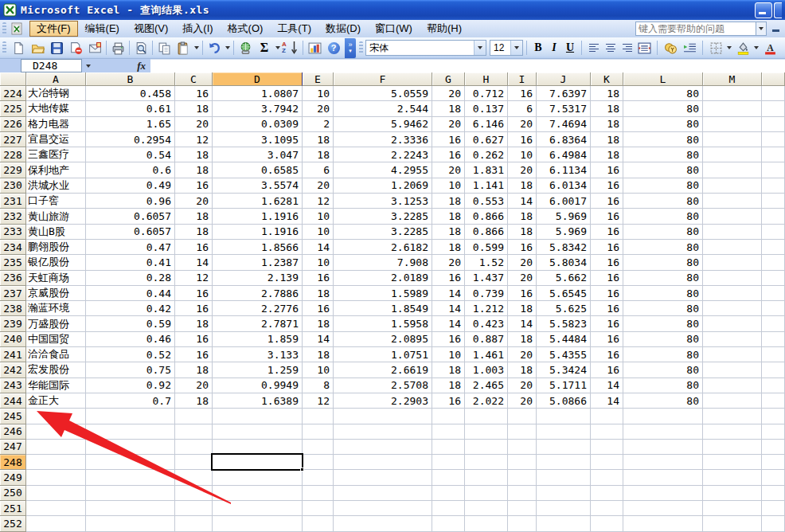 The image size is (785, 532). I want to click on cell: 0.458, so click(131, 94).